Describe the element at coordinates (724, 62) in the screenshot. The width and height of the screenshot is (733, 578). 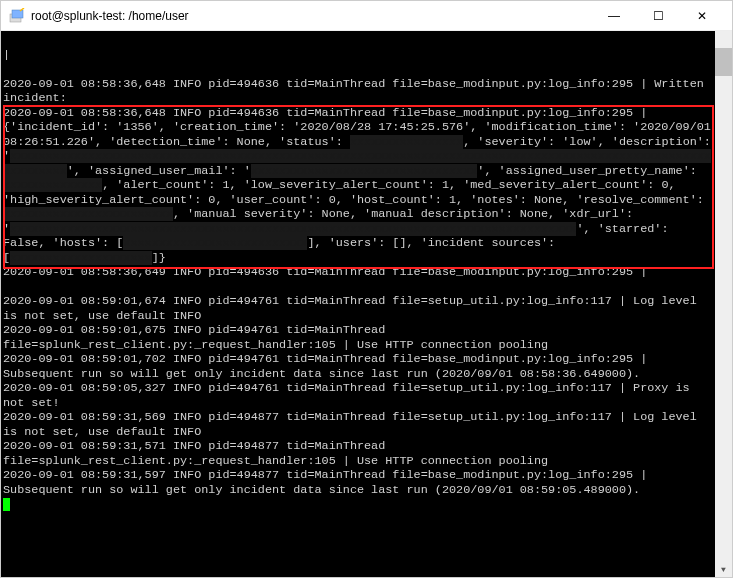
I see `scroll-thumb` at that location.